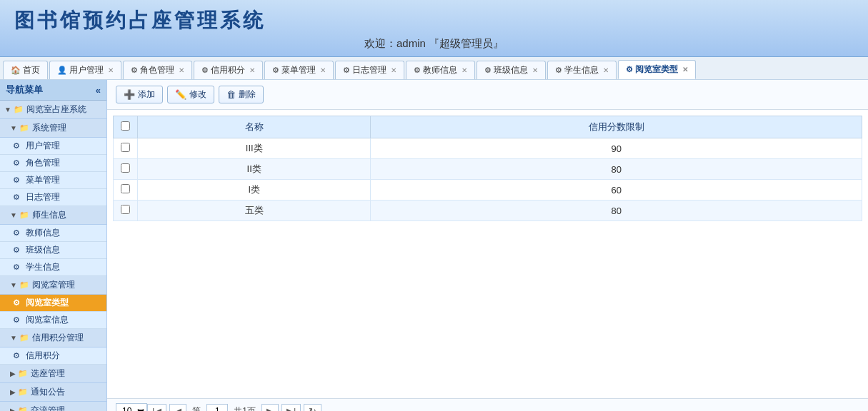  What do you see at coordinates (657, 70) in the screenshot?
I see `tab-roomtype: ⚙阅览室类型✕` at bounding box center [657, 70].